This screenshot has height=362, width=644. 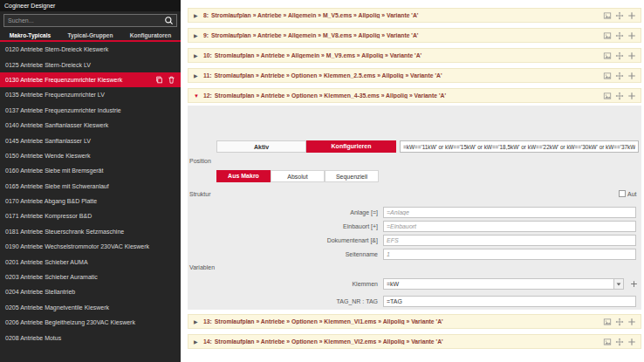 I want to click on form-row-einbauort: Einbauort [+], so click(x=414, y=227).